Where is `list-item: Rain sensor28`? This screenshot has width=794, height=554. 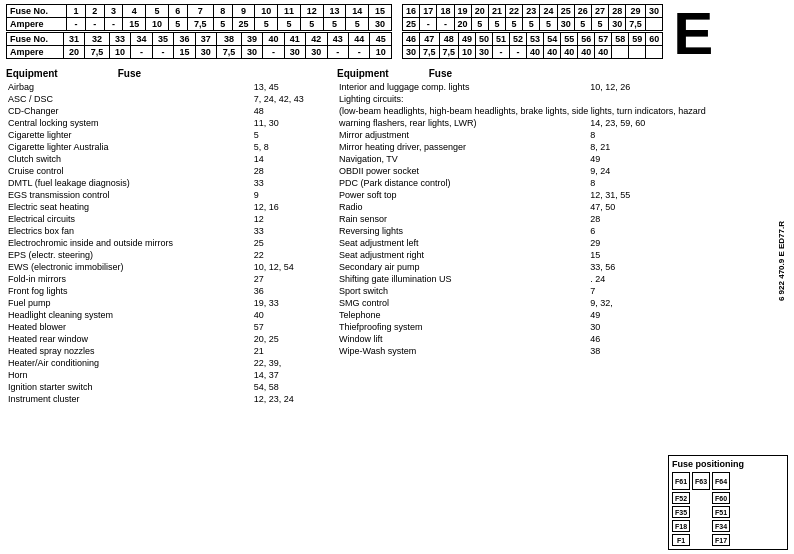
list-item: Rain sensor28 is located at coordinates (500, 219).